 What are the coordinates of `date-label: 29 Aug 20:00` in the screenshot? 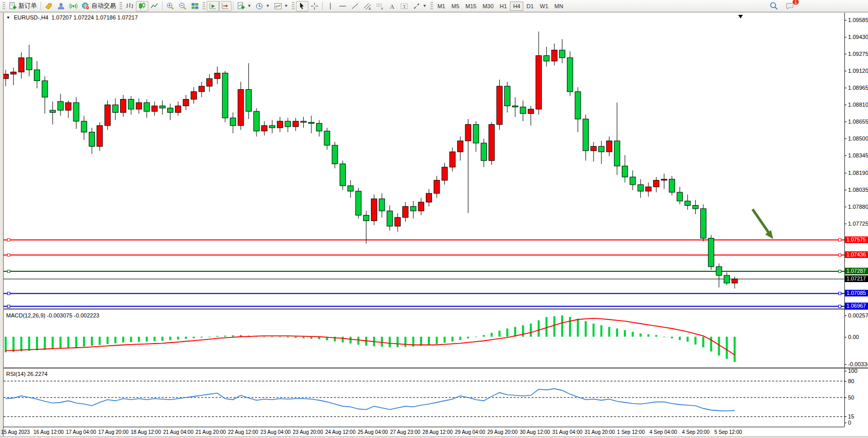 It's located at (503, 432).